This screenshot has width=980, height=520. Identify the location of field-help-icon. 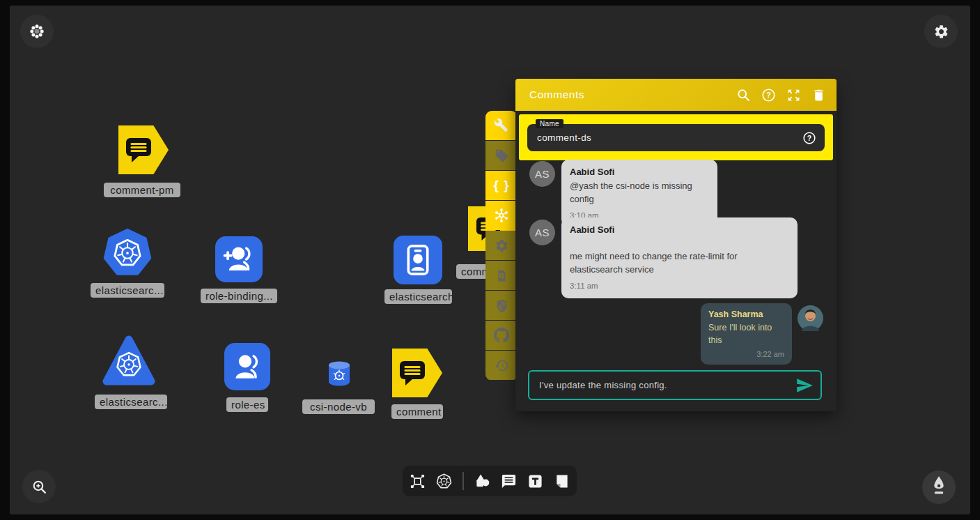
(809, 138).